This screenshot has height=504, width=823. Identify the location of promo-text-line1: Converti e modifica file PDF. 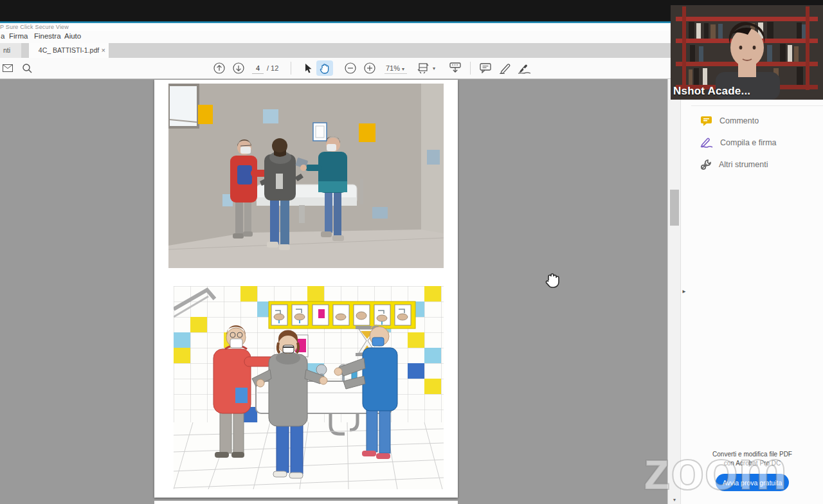
(752, 454).